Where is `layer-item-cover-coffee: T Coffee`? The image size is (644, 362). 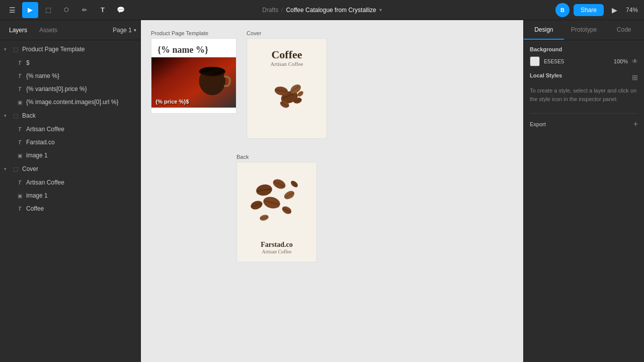 layer-item-cover-coffee: T Coffee is located at coordinates (76, 209).